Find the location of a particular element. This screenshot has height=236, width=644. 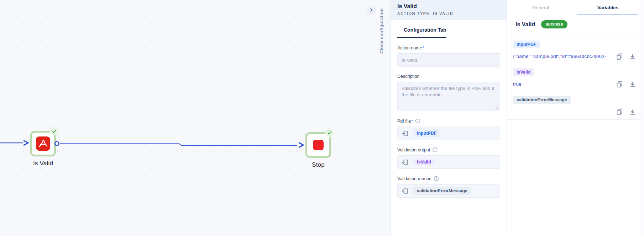

pdf-file-variable-chip: inputPDF is located at coordinates (427, 133).